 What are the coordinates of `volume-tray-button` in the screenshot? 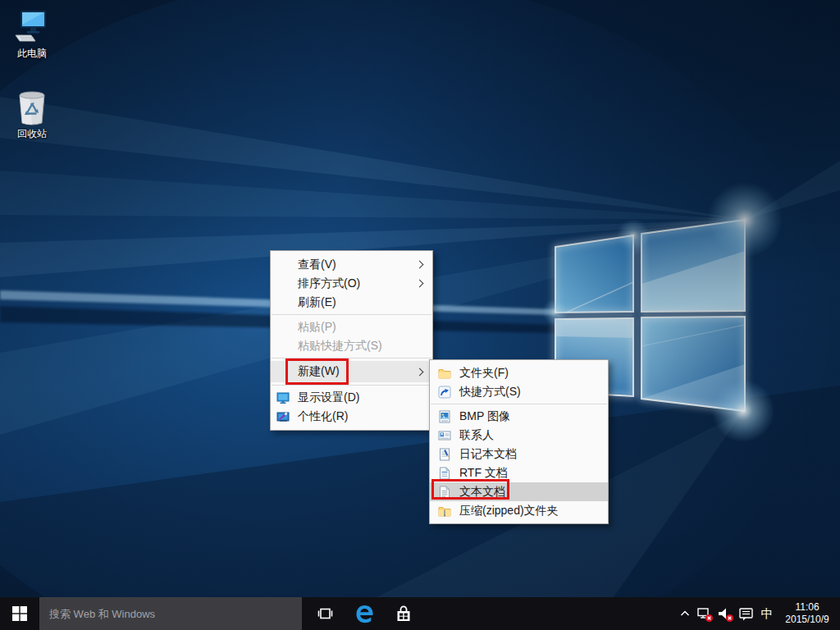 It's located at (725, 614).